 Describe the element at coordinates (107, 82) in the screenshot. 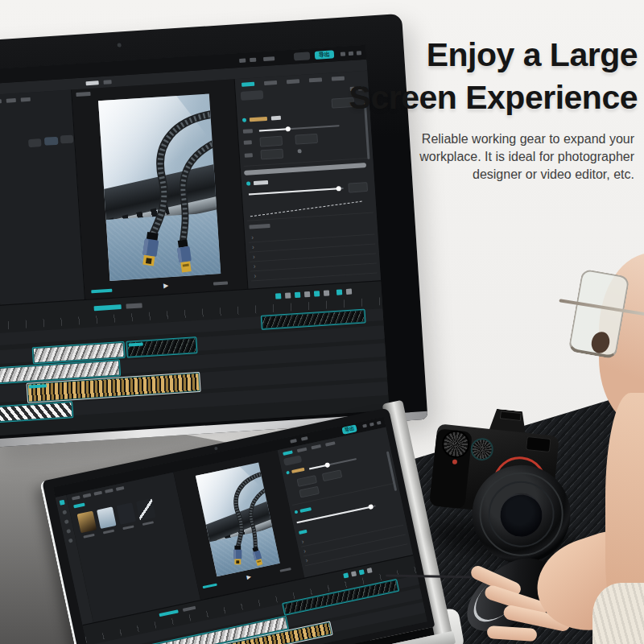

I see `tab-item` at that location.